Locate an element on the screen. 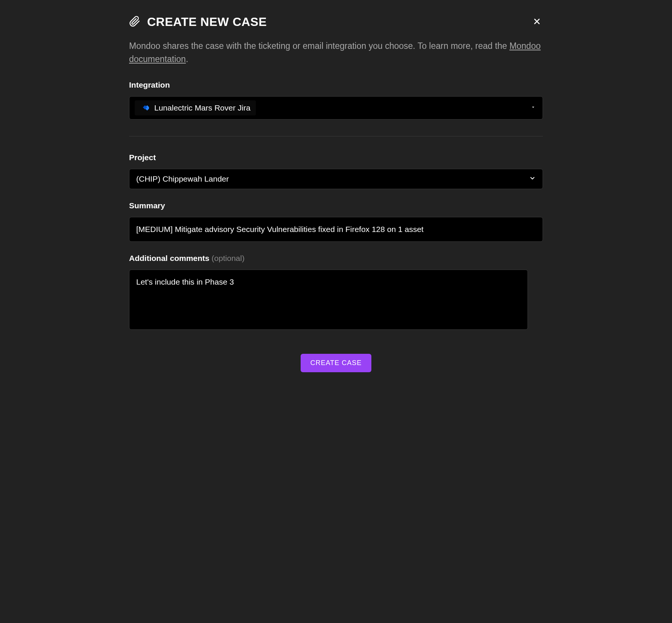 This screenshot has height=623, width=672. modal-description: Mondoo shares the case with the ticketin… is located at coordinates (336, 53).